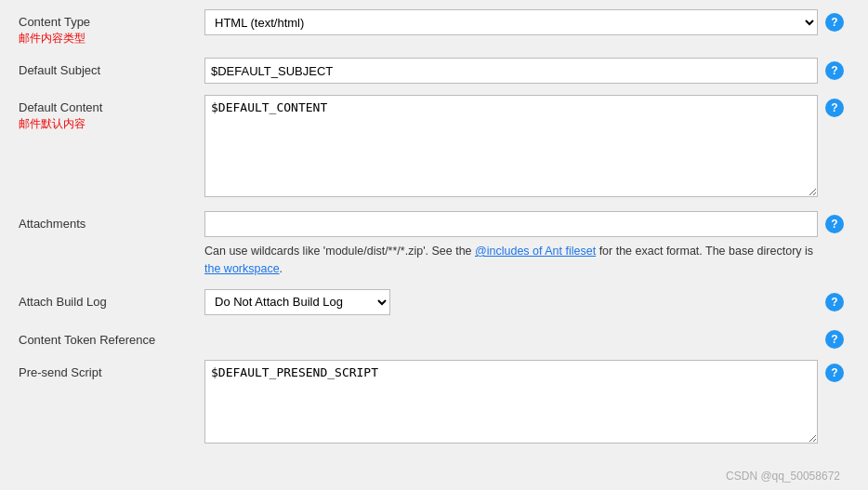 The height and width of the screenshot is (490, 868). I want to click on attachments-control: Can use wildcards like 'module/dist/**/*…, so click(511, 245).